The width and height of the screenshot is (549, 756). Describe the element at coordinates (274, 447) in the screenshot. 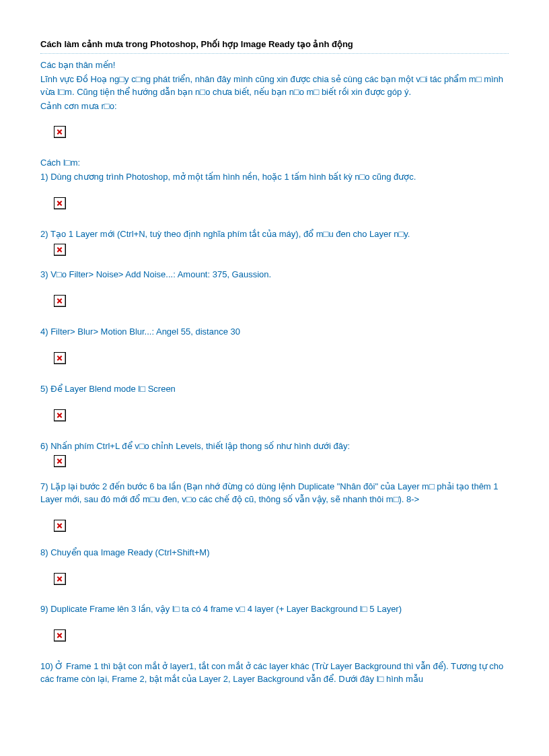

I see `step-6: 6) Nhấn phím Ctrl+L để v□o chỉnh Levels,…` at that location.